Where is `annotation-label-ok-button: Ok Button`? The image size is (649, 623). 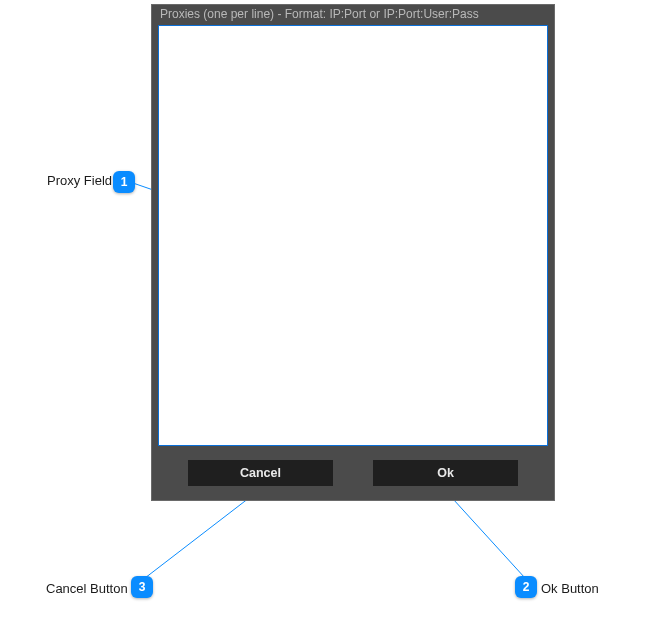
annotation-label-ok-button: Ok Button is located at coordinates (570, 588).